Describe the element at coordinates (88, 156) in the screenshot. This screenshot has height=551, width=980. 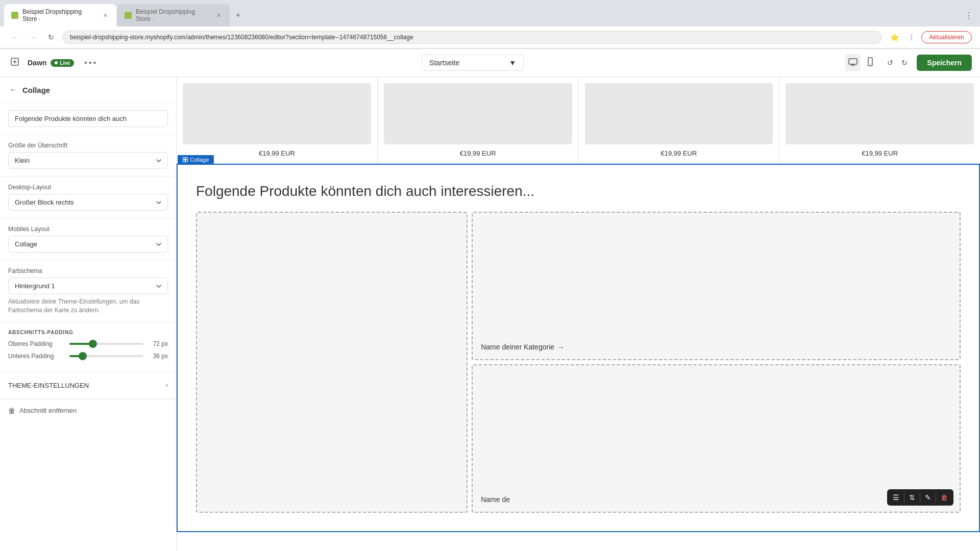
I see `heading-size-section: Größe der Überschrift Klein Mittel Groß` at that location.